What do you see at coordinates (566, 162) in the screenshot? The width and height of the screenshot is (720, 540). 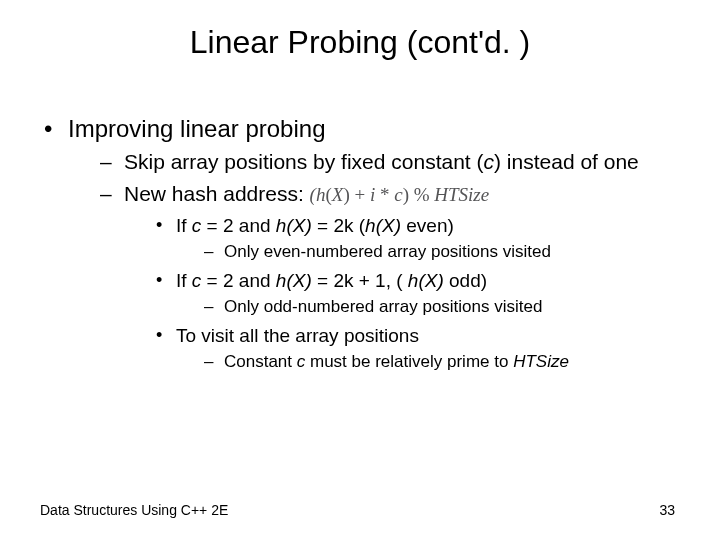 I see `bullet-text: ) instead of one` at bounding box center [566, 162].